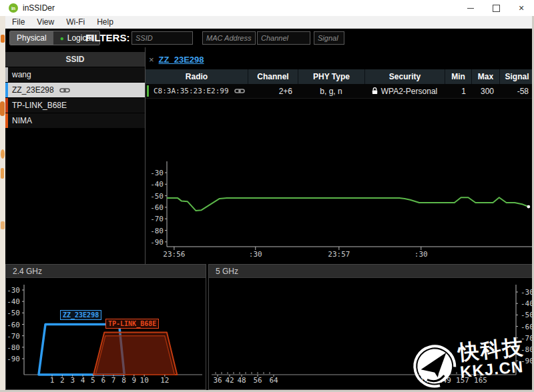  What do you see at coordinates (230, 380) in the screenshot?
I see `svg-text: 42` at bounding box center [230, 380].